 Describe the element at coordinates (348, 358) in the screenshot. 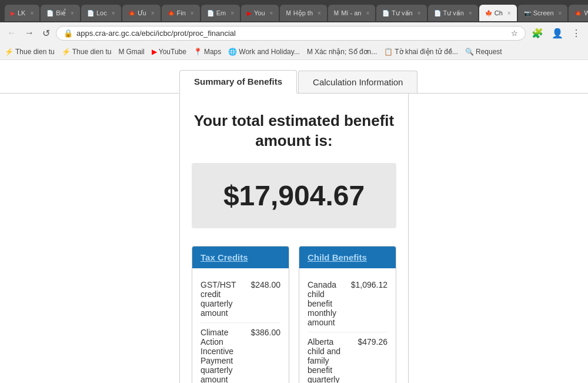

I see `benefit-row-alberta: Alberta child and family benefit quarter…` at that location.